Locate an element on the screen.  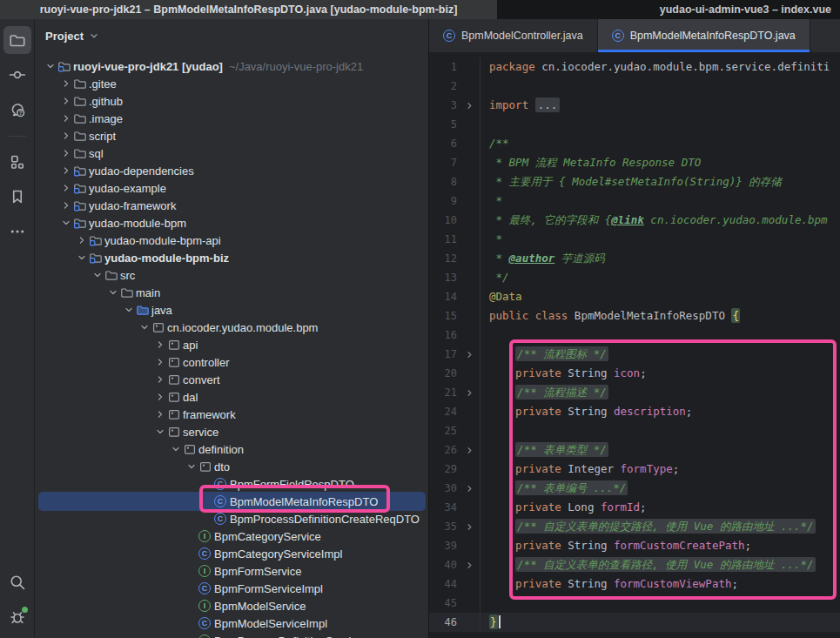
pull-requests-tool-button: ? is located at coordinates (17, 110).